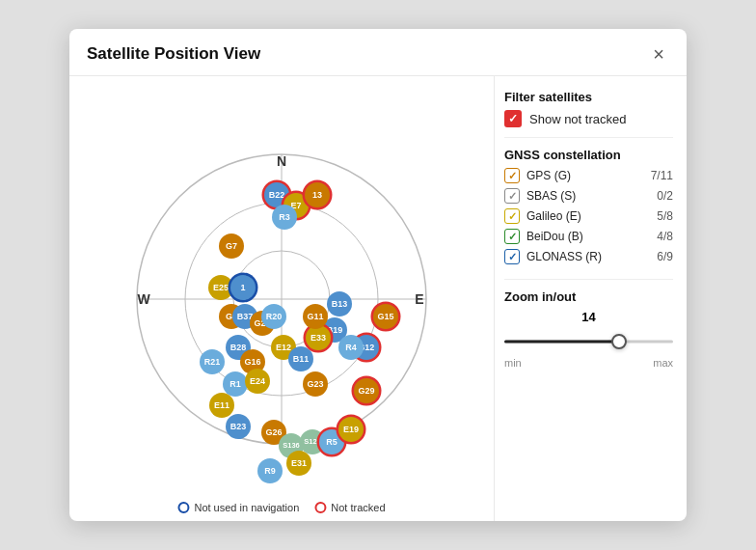  Describe the element at coordinates (588, 208) in the screenshot. I see `gnss-section: GNSS constellation ✓ GPS (G) 7/11 ✓ SBAS…` at that location.